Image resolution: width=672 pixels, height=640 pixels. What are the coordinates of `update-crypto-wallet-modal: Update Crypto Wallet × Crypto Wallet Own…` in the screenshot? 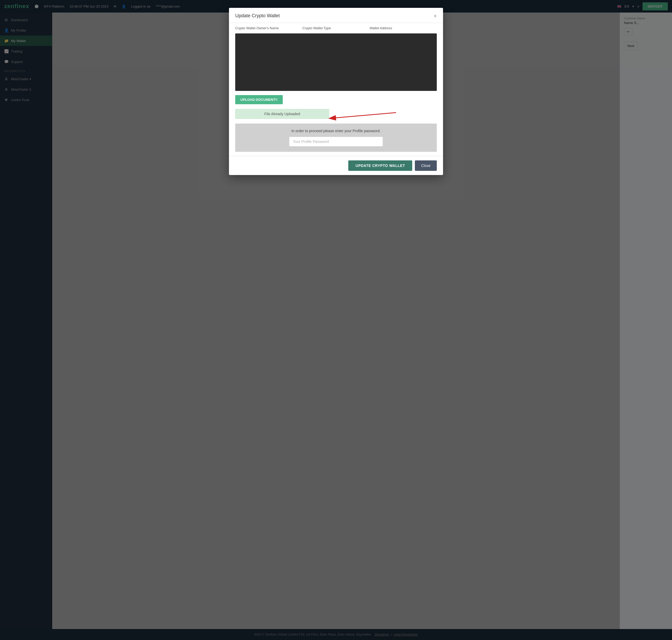 It's located at (336, 91).